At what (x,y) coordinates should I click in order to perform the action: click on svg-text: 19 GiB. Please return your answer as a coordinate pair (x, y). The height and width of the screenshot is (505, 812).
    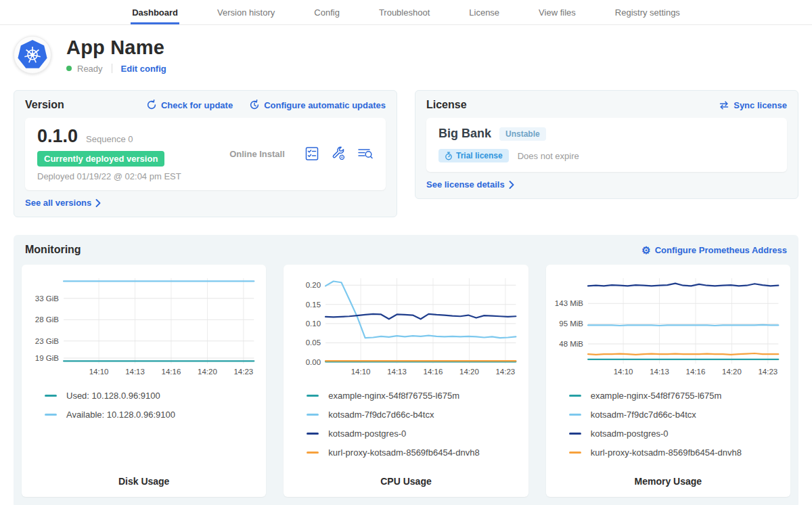
    Looking at the image, I should click on (47, 358).